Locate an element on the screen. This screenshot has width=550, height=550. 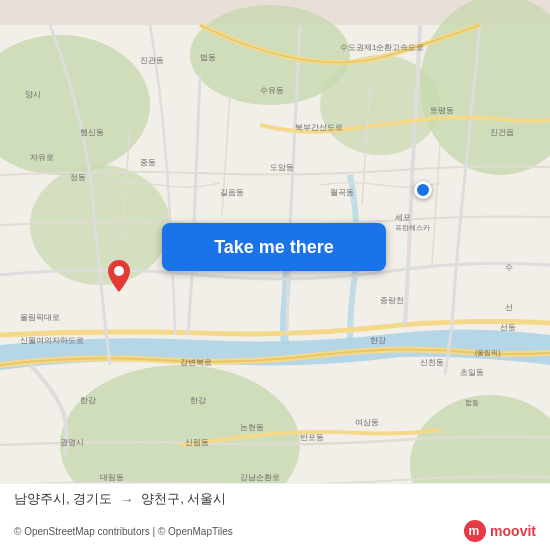
origin-marker is located at coordinates (423, 190).